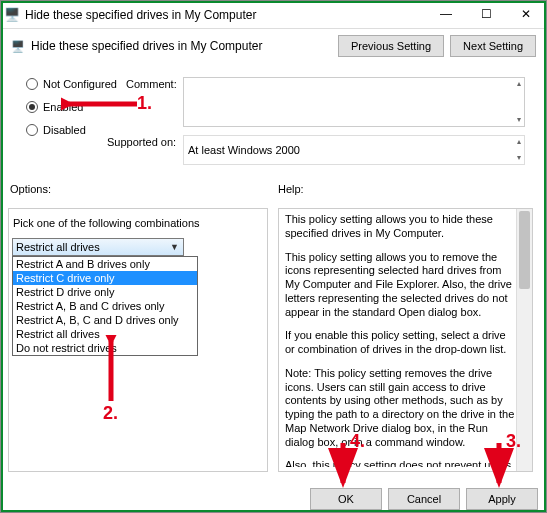 The height and width of the screenshot is (513, 547). What do you see at coordinates (424, 499) in the screenshot?
I see `footer: OK Cancel Apply` at bounding box center [424, 499].